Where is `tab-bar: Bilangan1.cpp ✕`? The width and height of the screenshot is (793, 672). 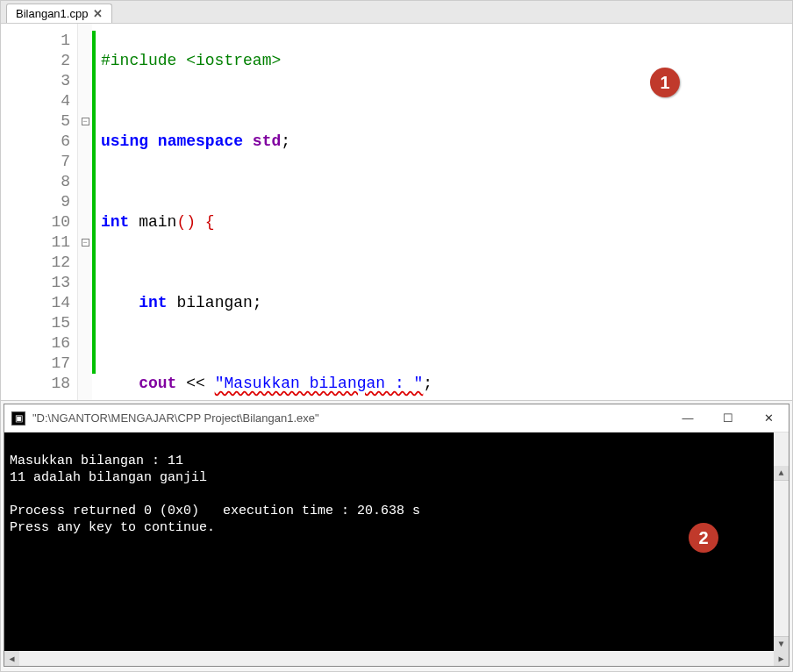 tab-bar: Bilangan1.cpp ✕ is located at coordinates (396, 12).